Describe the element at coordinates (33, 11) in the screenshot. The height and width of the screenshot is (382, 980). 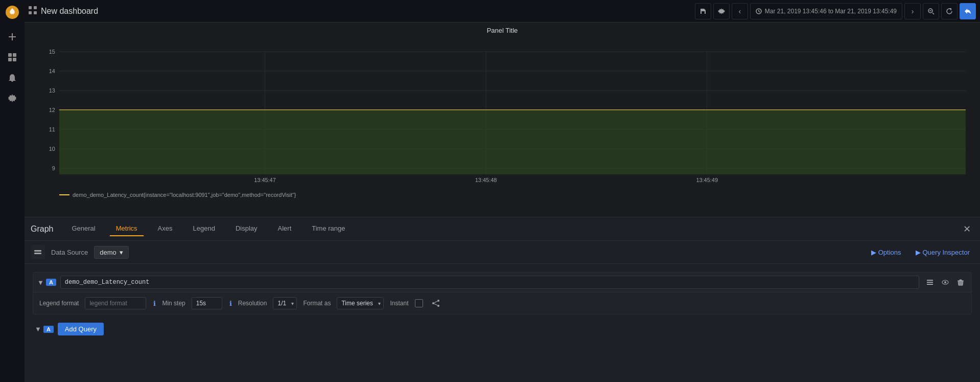
I see `topbar-grid-icon` at that location.